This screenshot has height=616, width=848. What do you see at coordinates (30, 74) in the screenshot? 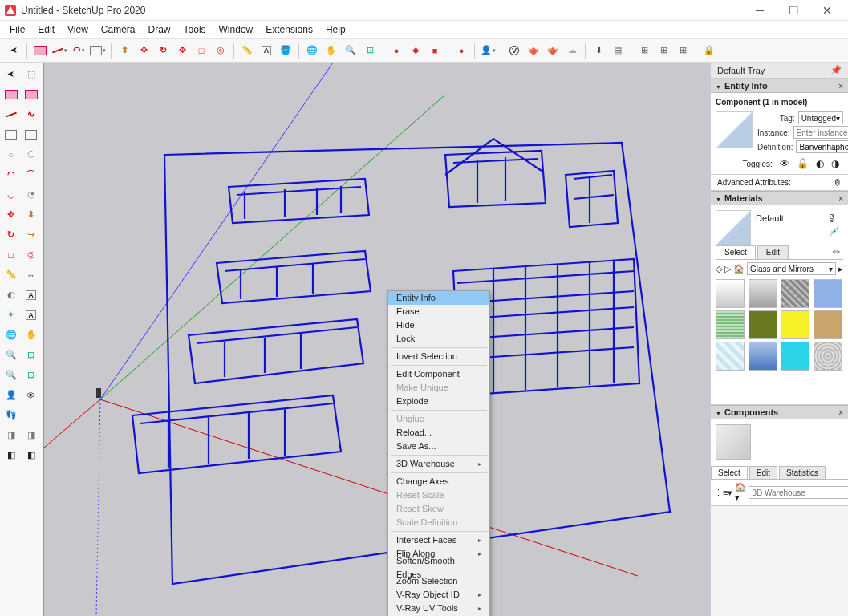
I see `l-lasso` at bounding box center [30, 74].